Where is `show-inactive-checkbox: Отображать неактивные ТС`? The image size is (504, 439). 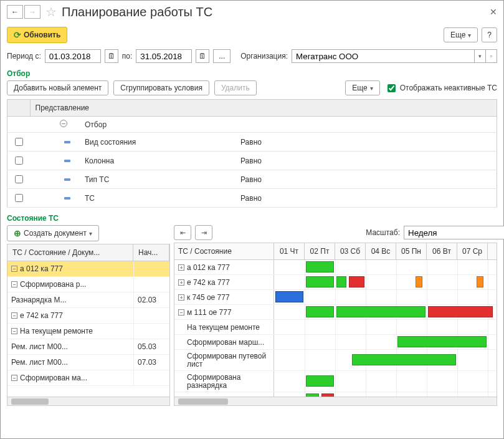
show-inactive-checkbox: Отображать неактивные ТС is located at coordinates (441, 89).